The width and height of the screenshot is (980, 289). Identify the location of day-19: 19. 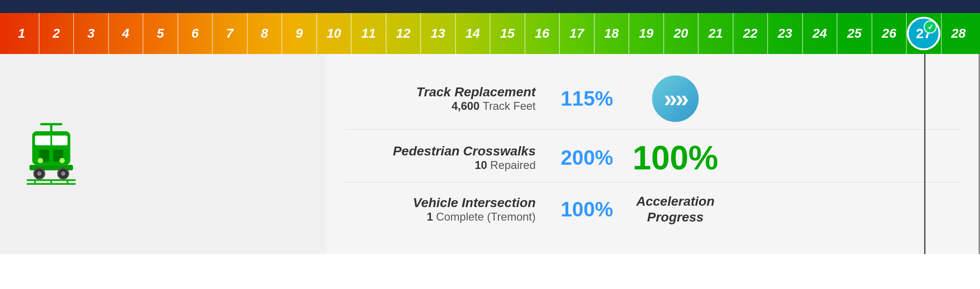
(647, 34).